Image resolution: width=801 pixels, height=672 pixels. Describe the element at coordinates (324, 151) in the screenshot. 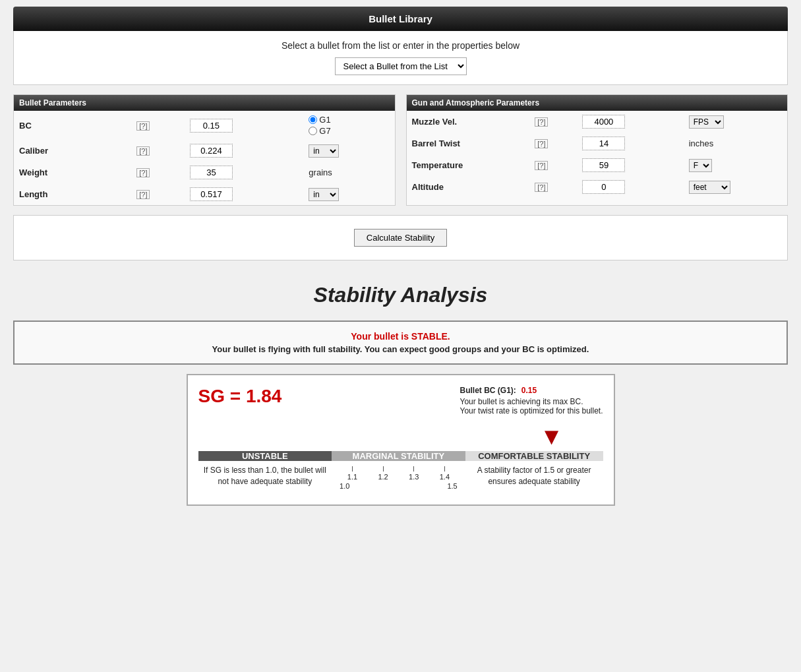

I see `caliber-unit-select: in mm` at that location.